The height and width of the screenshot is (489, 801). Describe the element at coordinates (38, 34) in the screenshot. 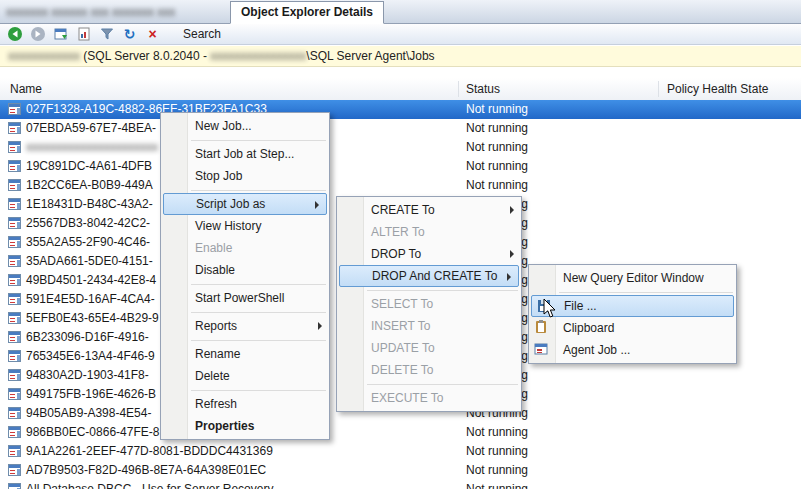

I see `forward-icon` at that location.